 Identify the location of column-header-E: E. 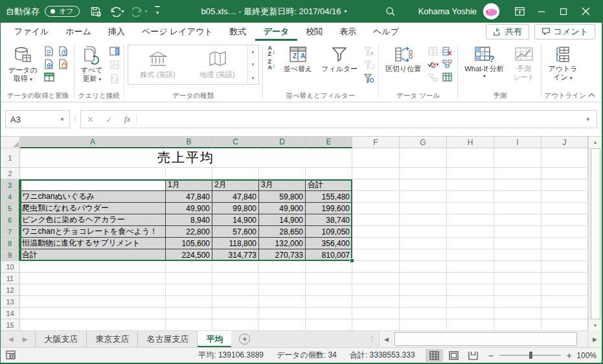
(329, 142).